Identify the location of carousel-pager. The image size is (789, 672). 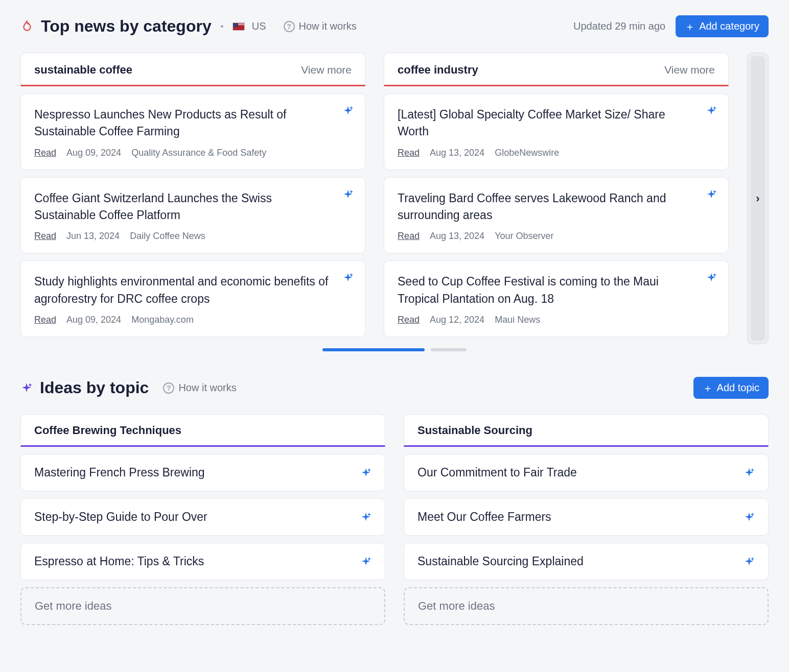
(395, 350).